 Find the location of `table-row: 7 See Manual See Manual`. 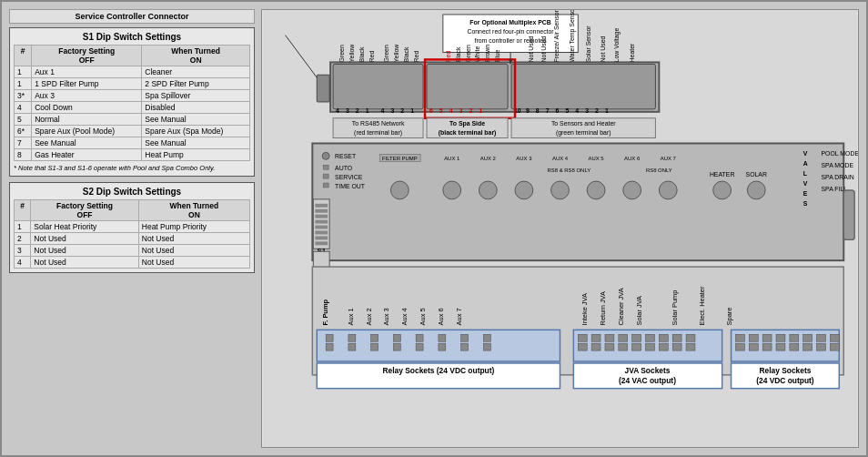

table-row: 7 See Manual See Manual is located at coordinates (133, 144).